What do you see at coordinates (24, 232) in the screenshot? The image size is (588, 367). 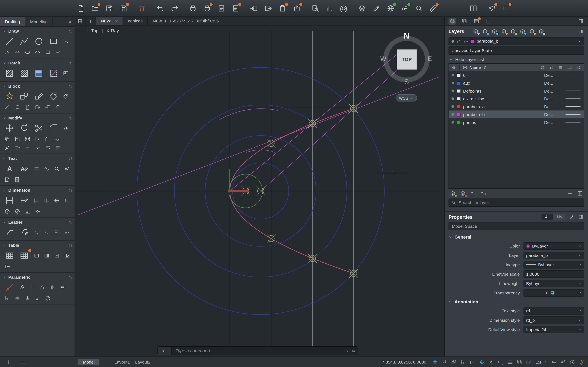 I see `edit-leader-tool` at bounding box center [24, 232].